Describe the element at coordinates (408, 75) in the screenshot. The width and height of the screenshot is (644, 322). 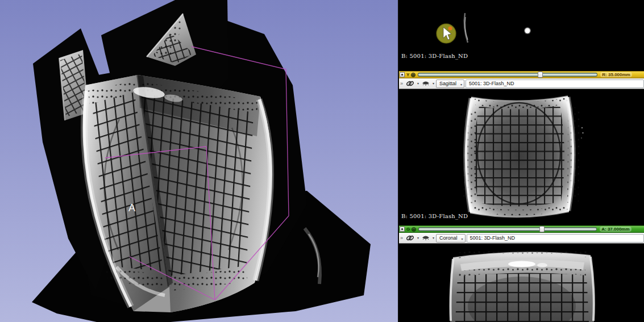
I see `slice-view-letter: Y` at that location.